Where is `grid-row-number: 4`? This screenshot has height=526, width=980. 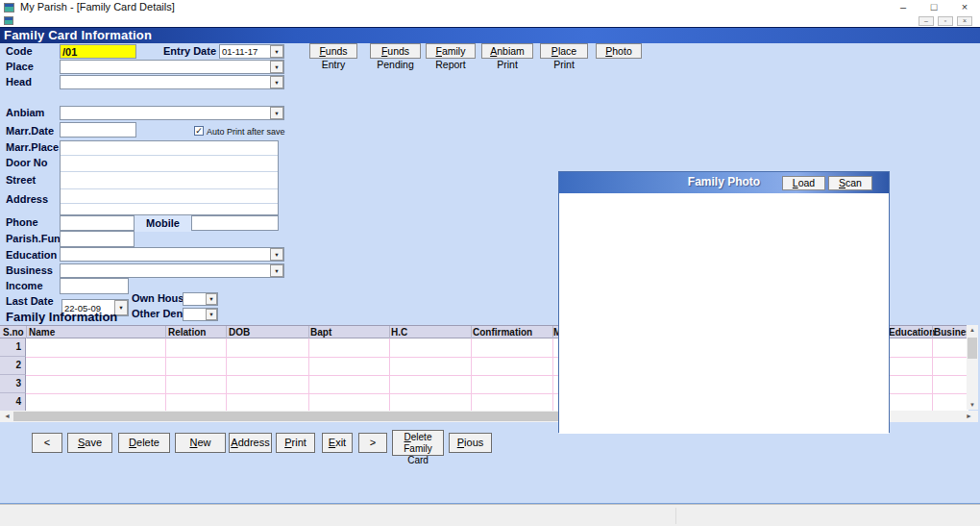 grid-row-number: 4 is located at coordinates (13, 402).